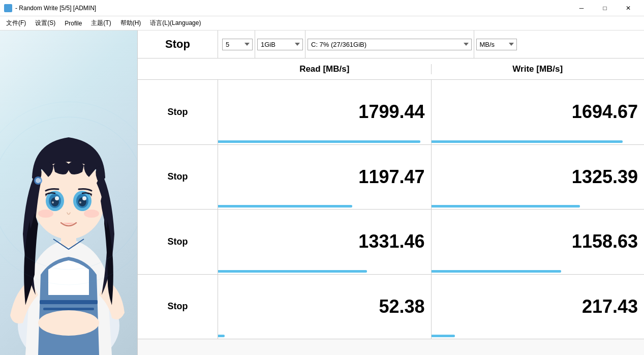 The width and height of the screenshot is (644, 355). What do you see at coordinates (390, 44) in the screenshot?
I see `drive-select-wrap: C: 7% (27/361GiB)` at bounding box center [390, 44].